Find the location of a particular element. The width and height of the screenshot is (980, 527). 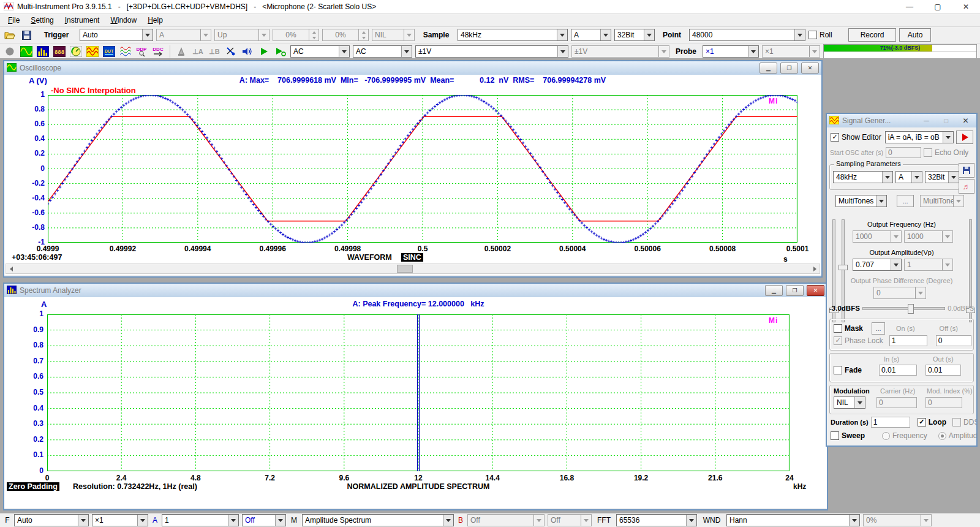

modulation-type-combo: NIL is located at coordinates (850, 403).